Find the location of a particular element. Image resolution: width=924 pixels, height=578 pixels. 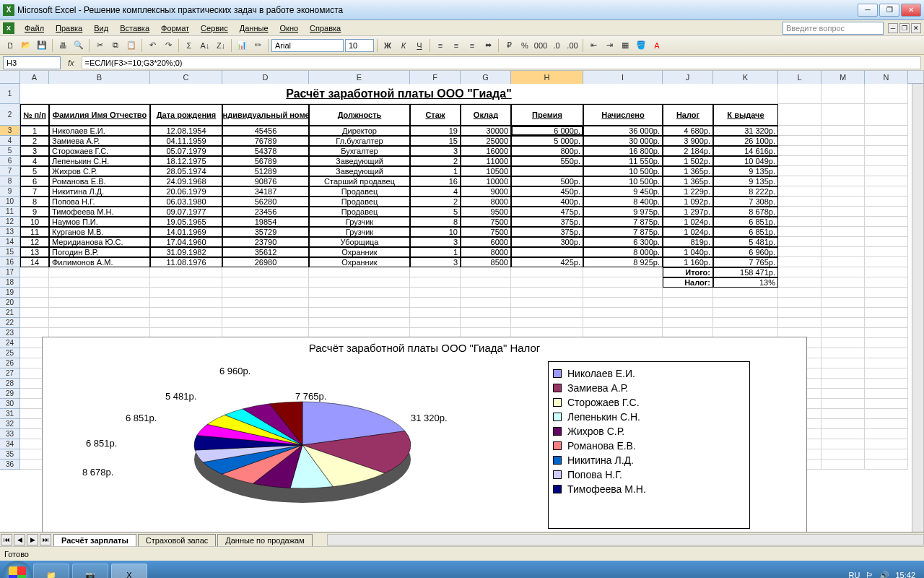

cell-D19 is located at coordinates (266, 293).